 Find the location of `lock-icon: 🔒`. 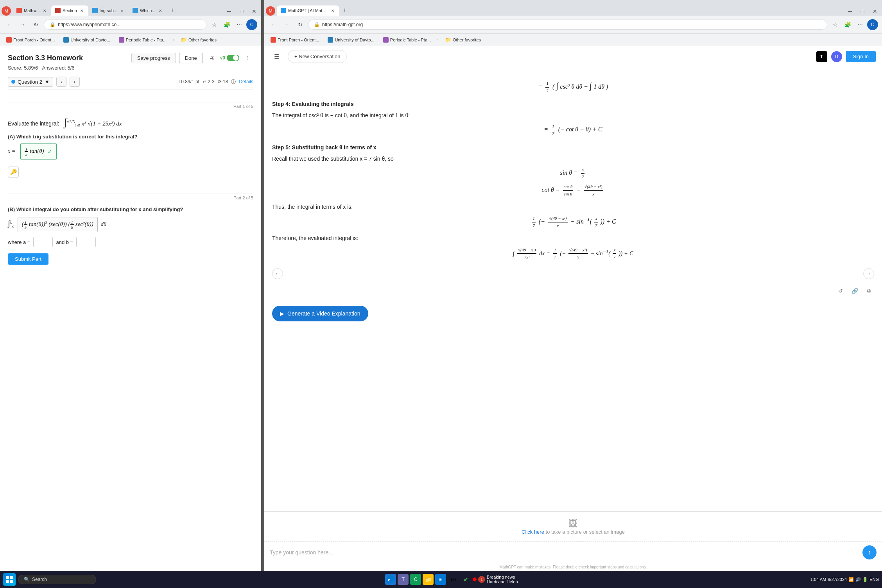

lock-icon: 🔒 is located at coordinates (52, 25).